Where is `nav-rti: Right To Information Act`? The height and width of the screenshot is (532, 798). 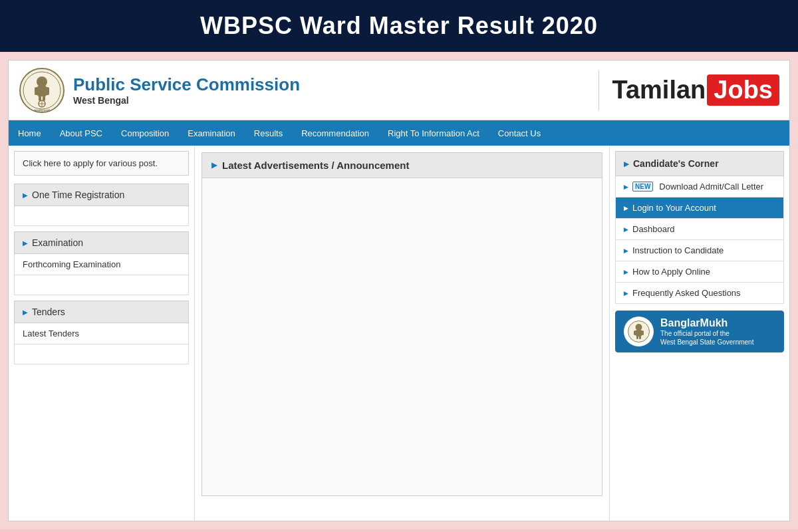 nav-rti: Right To Information Act is located at coordinates (434, 133).